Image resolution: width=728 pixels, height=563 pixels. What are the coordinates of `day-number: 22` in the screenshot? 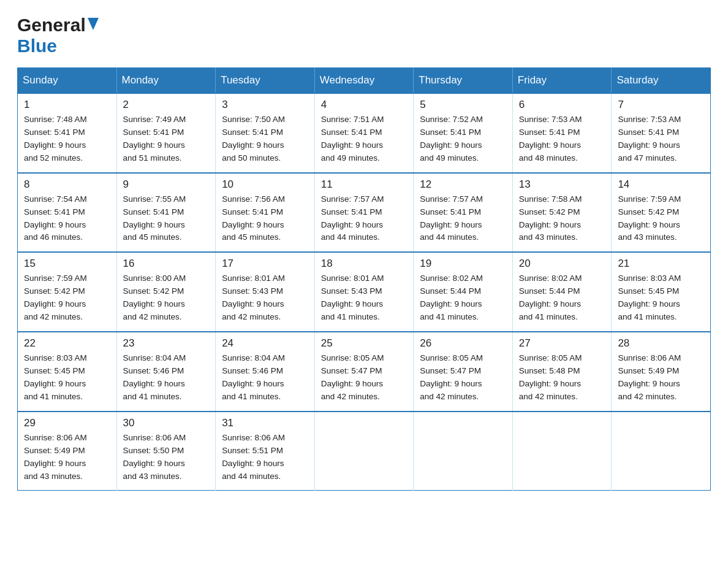 It's located at (67, 343).